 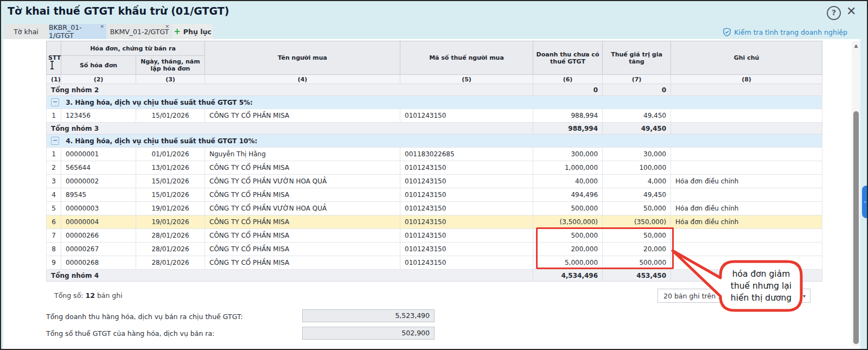 What do you see at coordinates (568, 250) in the screenshot?
I see `cell-revenue: 200,000` at bounding box center [568, 250].